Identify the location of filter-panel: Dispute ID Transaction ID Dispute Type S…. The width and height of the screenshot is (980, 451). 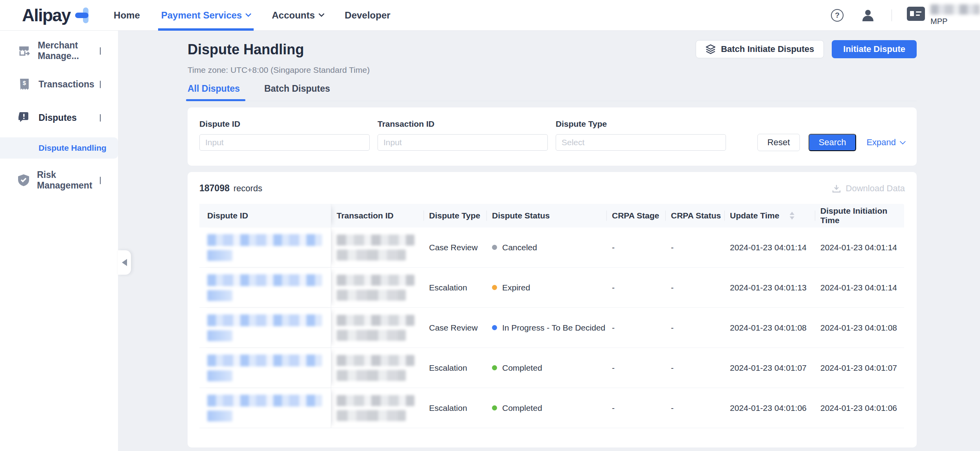
(552, 137).